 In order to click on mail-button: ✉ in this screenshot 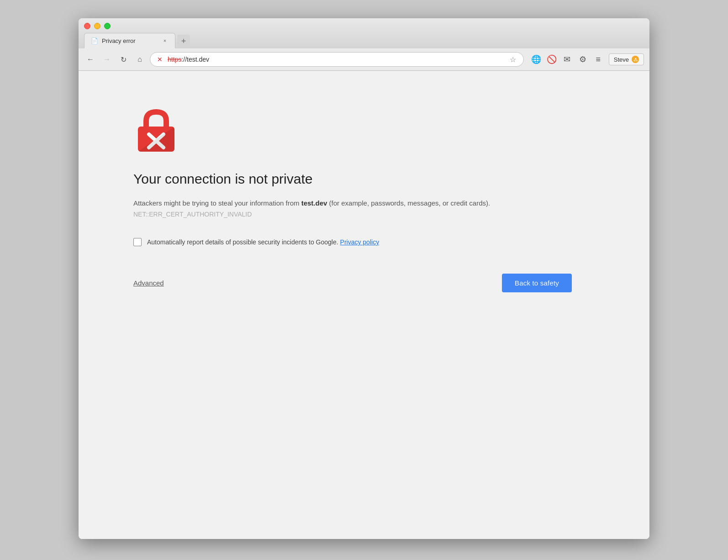, I will do `click(567, 59)`.